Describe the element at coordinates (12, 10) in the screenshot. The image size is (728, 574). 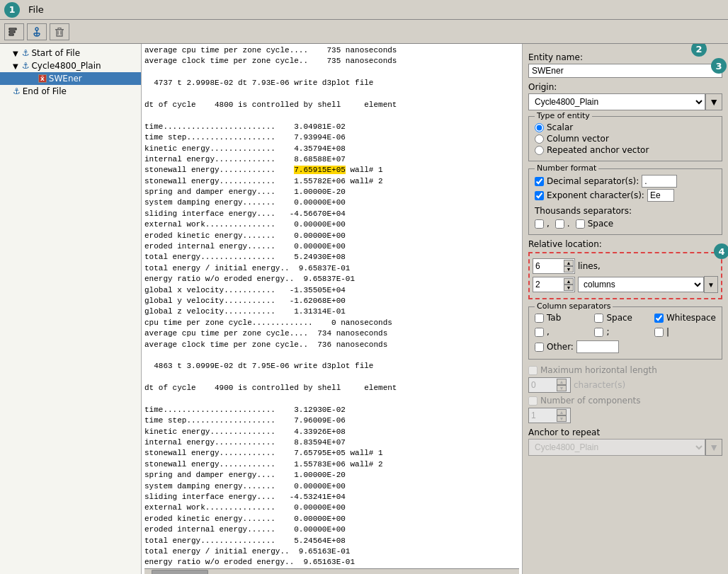
I see `badge-1: 1` at that location.